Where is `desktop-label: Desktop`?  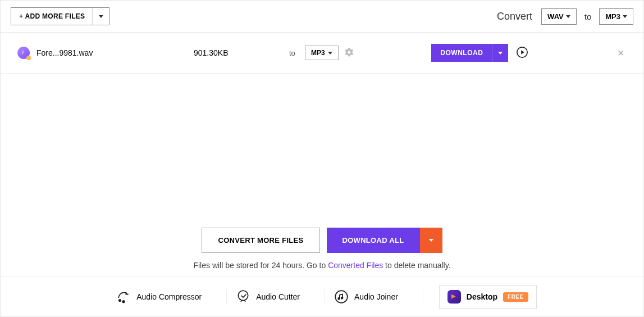
desktop-label: Desktop is located at coordinates (482, 297).